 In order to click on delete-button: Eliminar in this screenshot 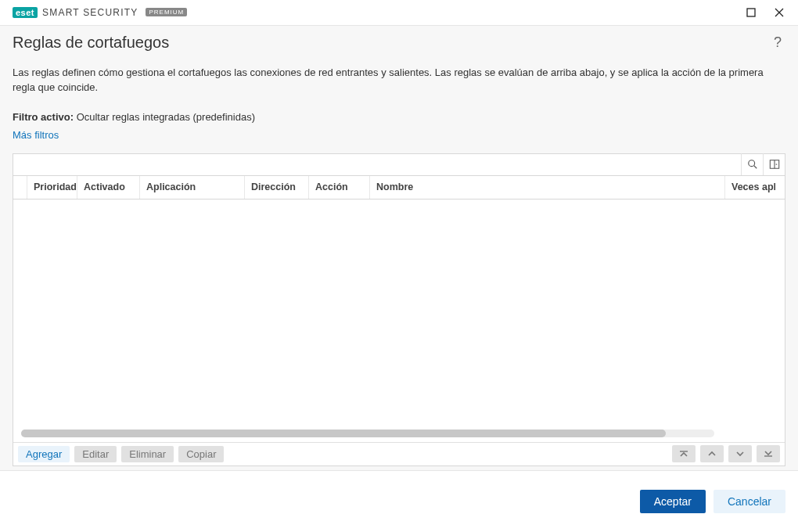, I will do `click(147, 454)`.